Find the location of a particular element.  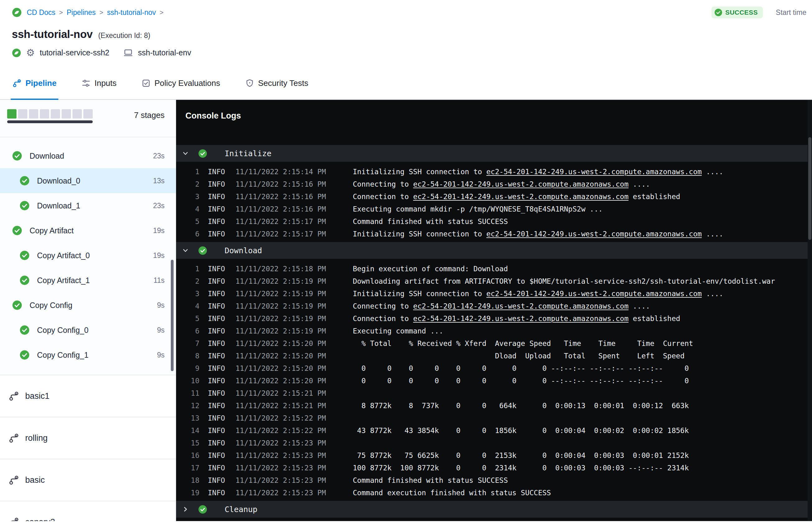

log-text: 100 8772k 100 8772k 0 0 2314k 0 0:00:03 … is located at coordinates (521, 468).